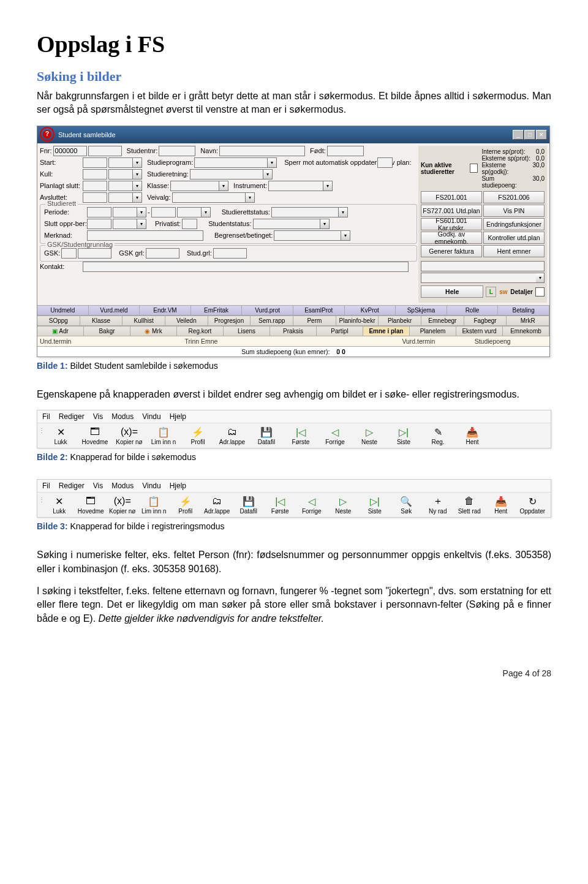  Describe the element at coordinates (452, 292) in the screenshot. I see `hele-button: Hele` at that location.